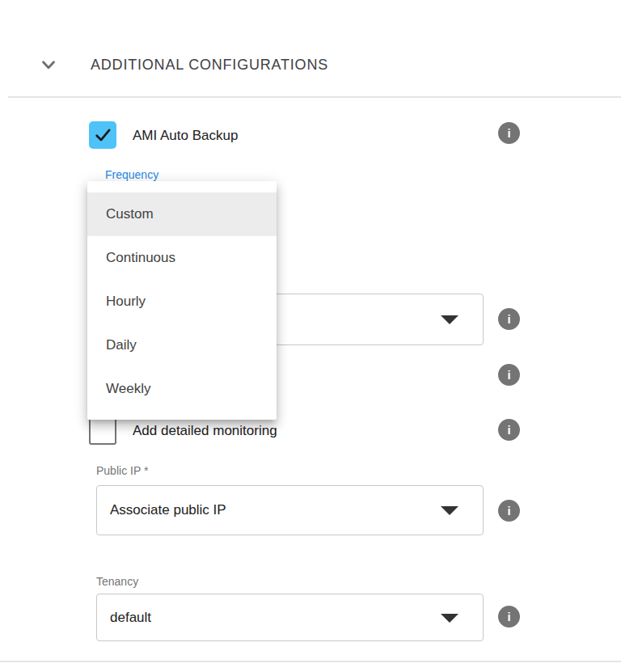  What do you see at coordinates (185, 136) in the screenshot?
I see `ami-auto-backup-label: AMI Auto Backup` at bounding box center [185, 136].